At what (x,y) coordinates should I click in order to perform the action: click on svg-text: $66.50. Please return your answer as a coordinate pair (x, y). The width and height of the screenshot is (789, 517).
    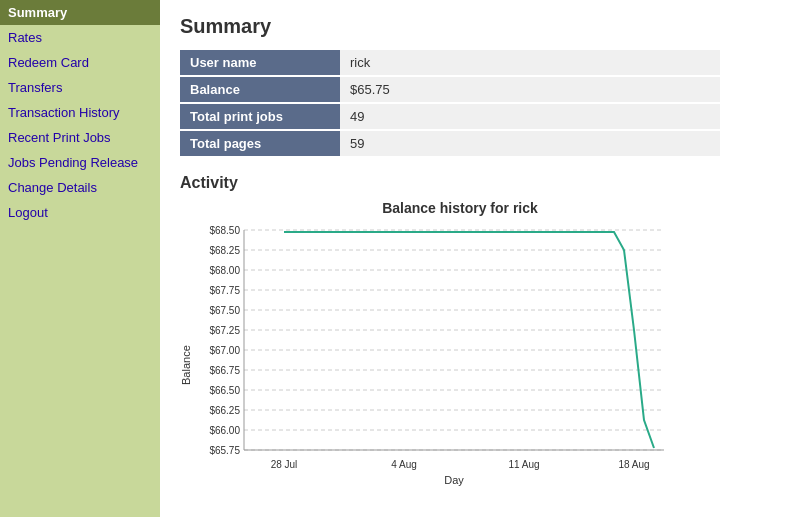
    Looking at the image, I should click on (224, 390).